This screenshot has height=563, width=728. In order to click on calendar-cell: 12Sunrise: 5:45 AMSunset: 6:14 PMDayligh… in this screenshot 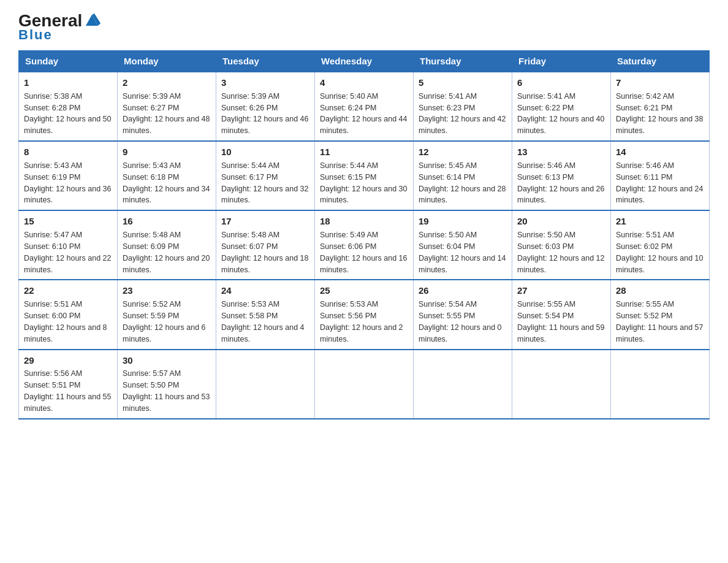, I will do `click(463, 175)`.